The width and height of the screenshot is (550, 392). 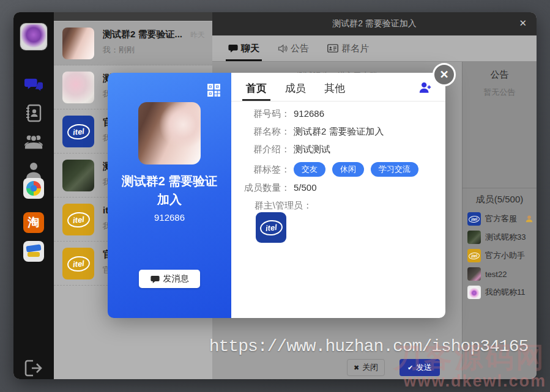 I want to click on field-label: 群主\管理员：, so click(x=278, y=205).